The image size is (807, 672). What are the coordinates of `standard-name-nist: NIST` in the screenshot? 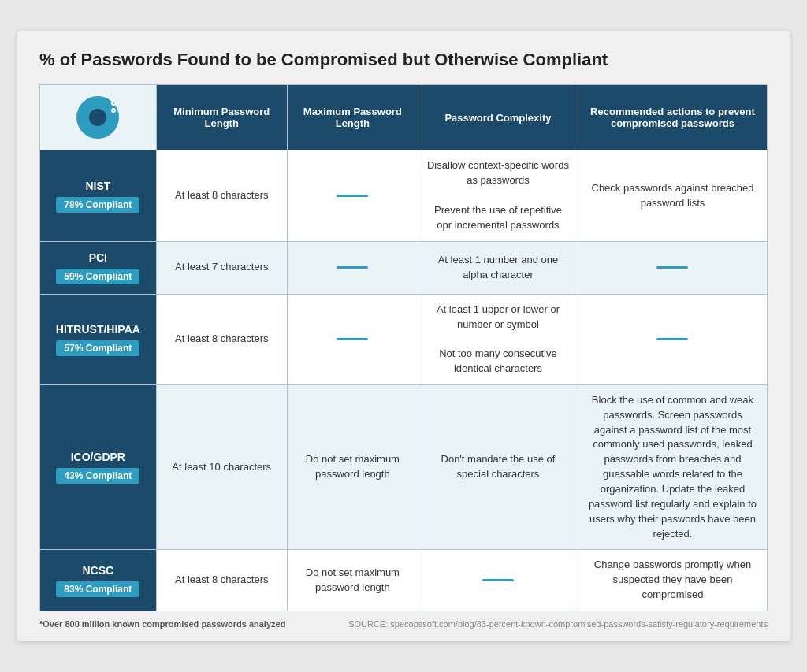 It's located at (98, 186).